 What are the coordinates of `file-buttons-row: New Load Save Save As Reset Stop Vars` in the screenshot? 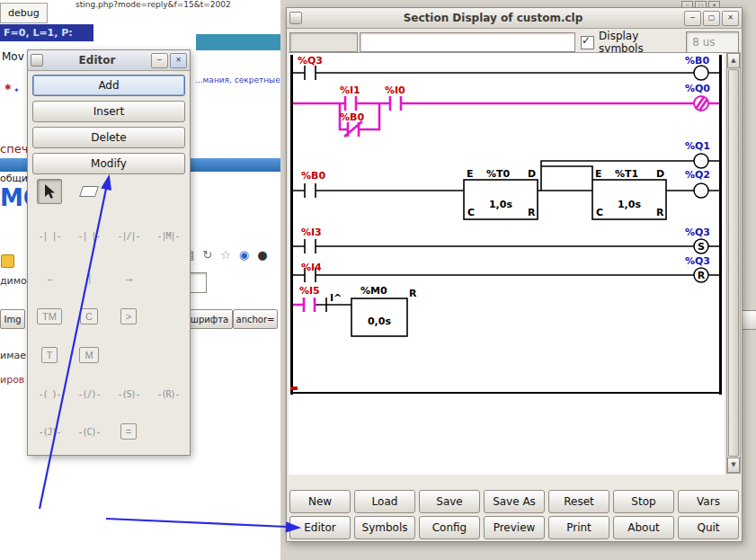 It's located at (514, 502).